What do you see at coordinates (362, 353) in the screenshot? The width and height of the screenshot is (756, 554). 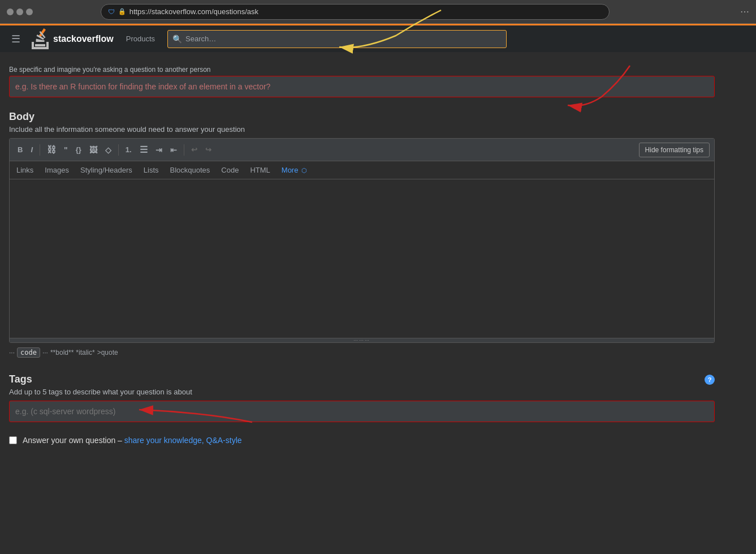 I see `formatting-hint: ··· code ··· **bold** *italic* >quote` at bounding box center [362, 353].